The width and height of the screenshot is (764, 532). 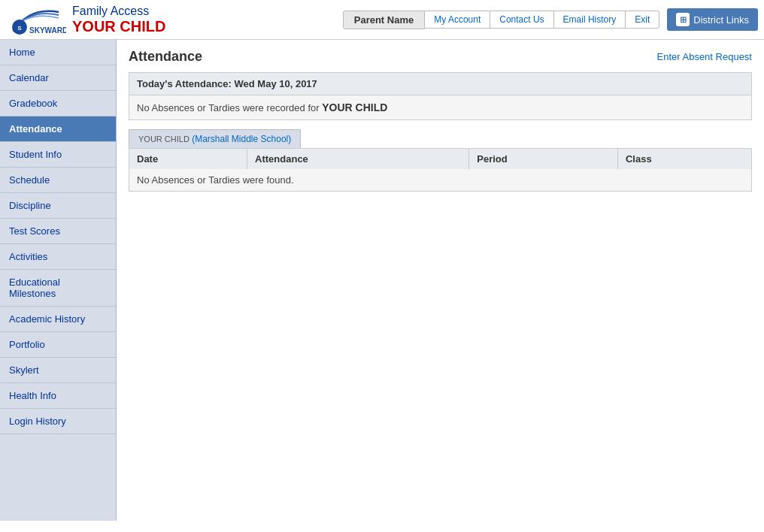 What do you see at coordinates (48, 30) in the screenshot?
I see `svg-text: SKYWARD` at bounding box center [48, 30].